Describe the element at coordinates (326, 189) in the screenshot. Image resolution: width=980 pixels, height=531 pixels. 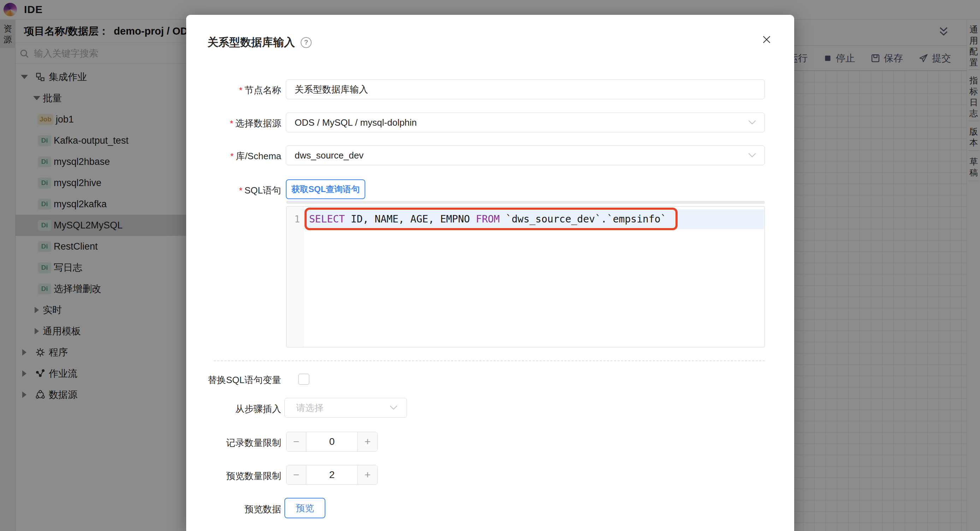
I see `get-sql-button: 获取SQL查询语句` at that location.